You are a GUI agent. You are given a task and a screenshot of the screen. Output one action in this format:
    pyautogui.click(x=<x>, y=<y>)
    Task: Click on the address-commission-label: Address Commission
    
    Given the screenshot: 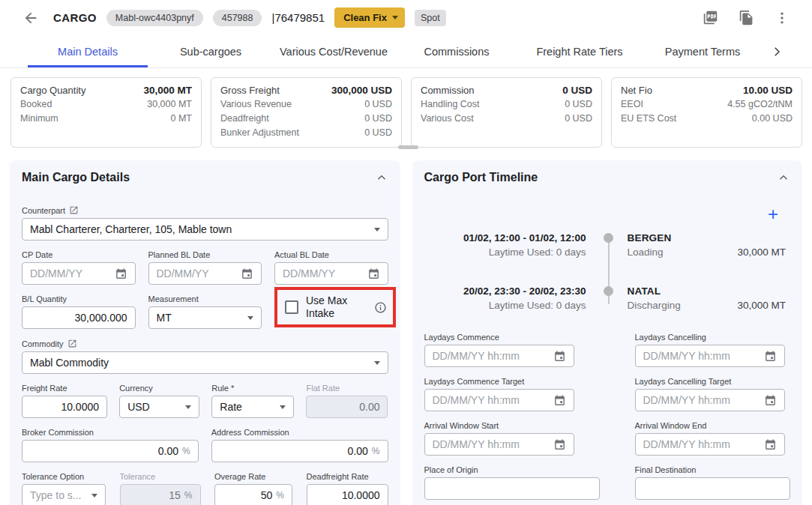 What is the action you would take?
    pyautogui.click(x=250, y=432)
    